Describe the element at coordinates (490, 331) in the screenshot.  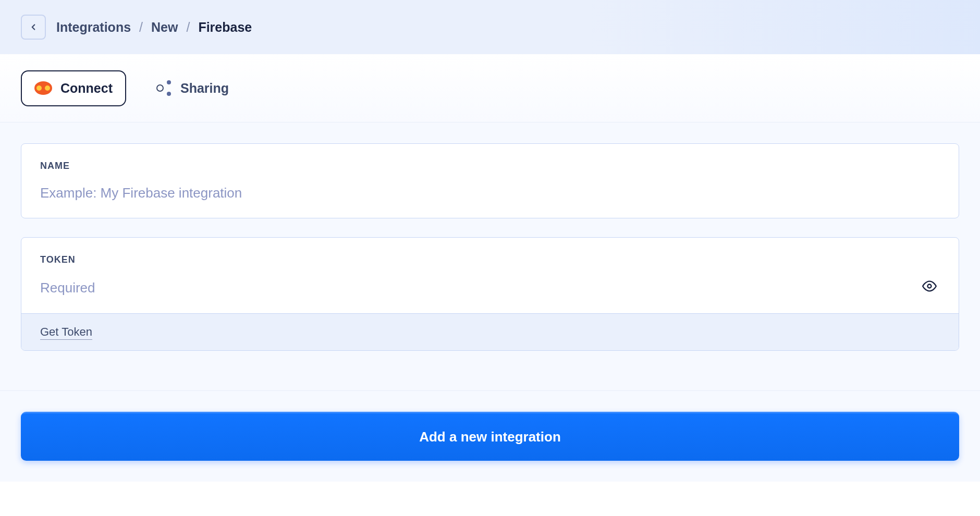
I see `token-helper-footer: Get Token` at that location.